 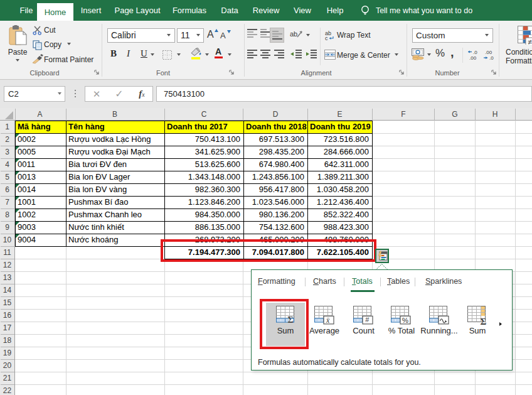 What do you see at coordinates (327, 320) in the screenshot?
I see `svg-text: x̄` at bounding box center [327, 320].